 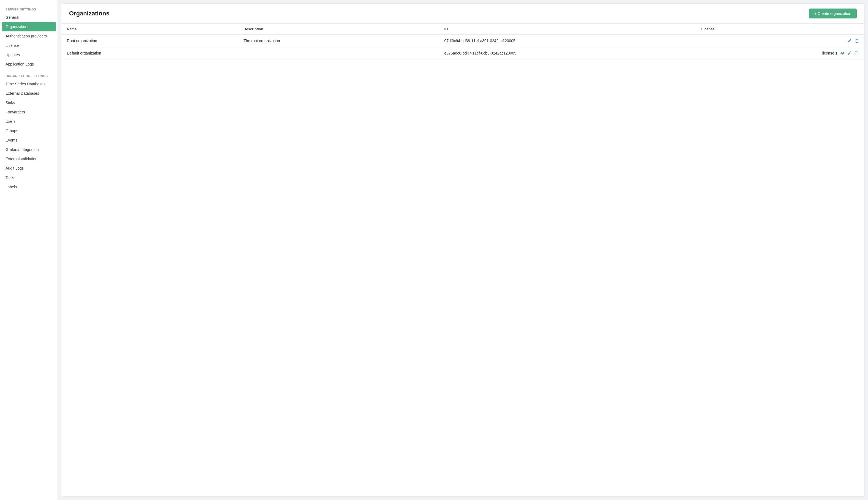 What do you see at coordinates (338, 29) in the screenshot?
I see `col-header-description: Description` at bounding box center [338, 29].